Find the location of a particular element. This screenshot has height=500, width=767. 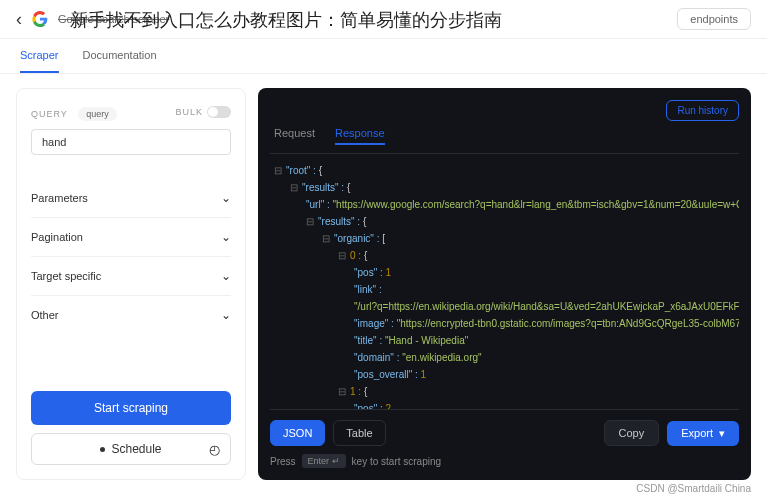

schedule-button: Schedule◴ is located at coordinates (131, 449).